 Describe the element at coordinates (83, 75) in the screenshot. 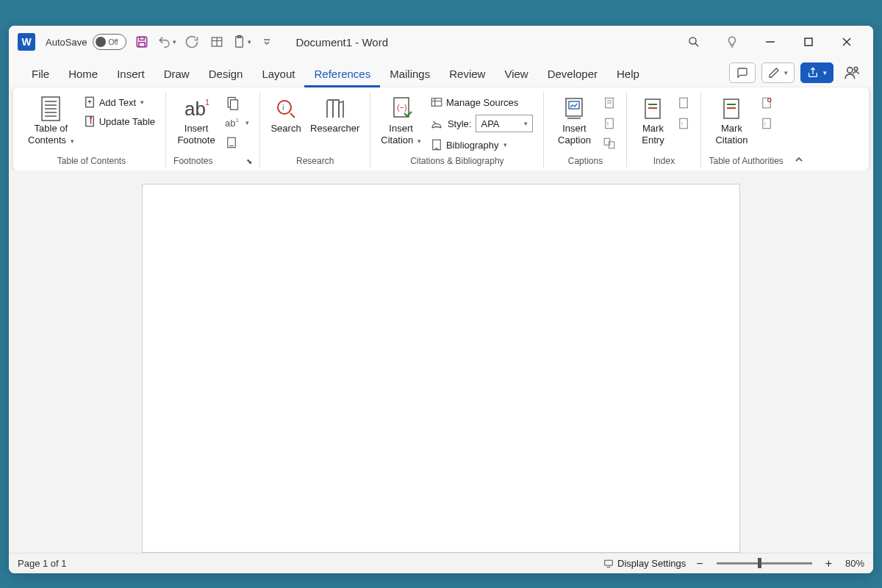

I see `tab-home: Home` at that location.